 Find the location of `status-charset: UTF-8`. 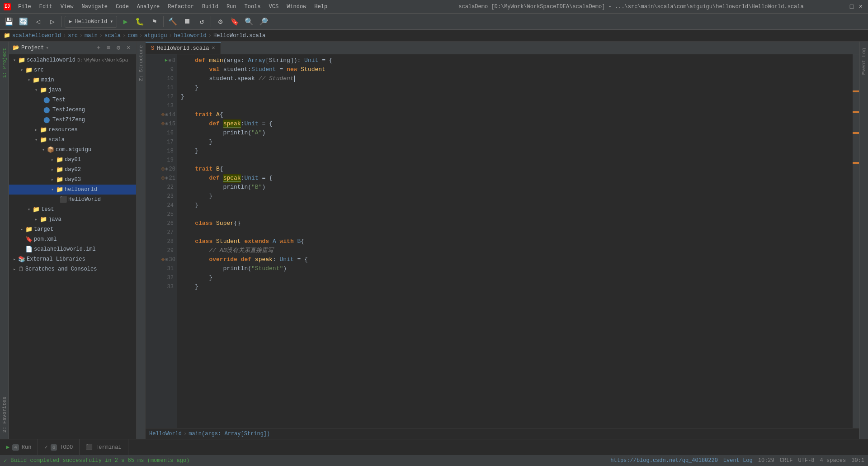

status-charset: UTF-8 is located at coordinates (807, 461).